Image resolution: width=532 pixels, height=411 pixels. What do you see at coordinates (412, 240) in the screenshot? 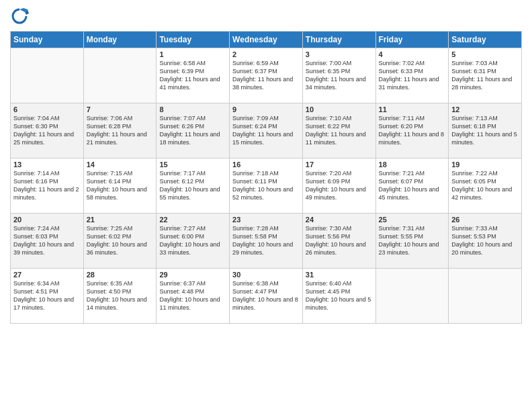
I see `day-info: Sunrise: 7:31 AM Sunset: 5:55 PM Dayligh…` at bounding box center [412, 240].